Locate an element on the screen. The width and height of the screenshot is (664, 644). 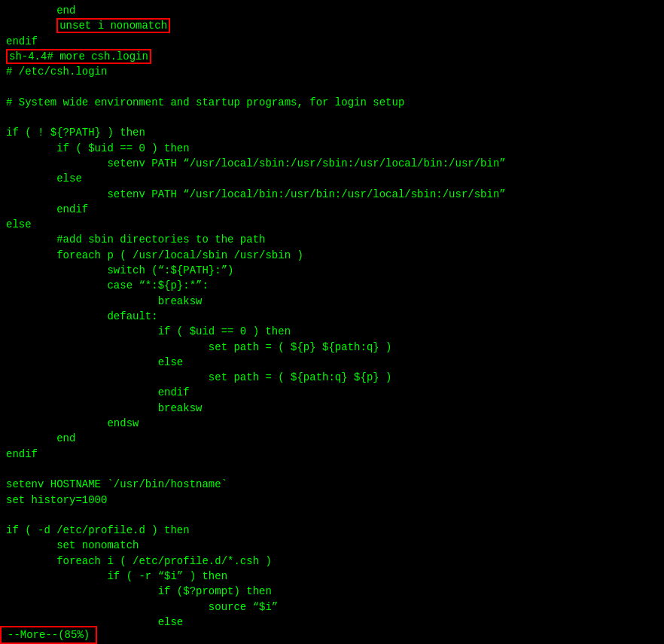
line-2: unset i nonomatch is located at coordinates (332, 26).